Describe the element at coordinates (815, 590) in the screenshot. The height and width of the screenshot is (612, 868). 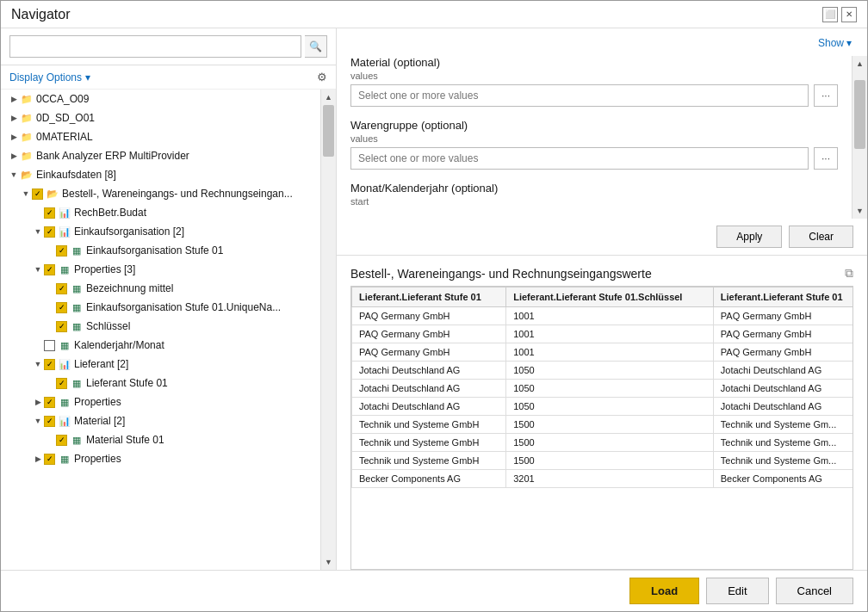
I see `cancel-button: Cancel` at that location.